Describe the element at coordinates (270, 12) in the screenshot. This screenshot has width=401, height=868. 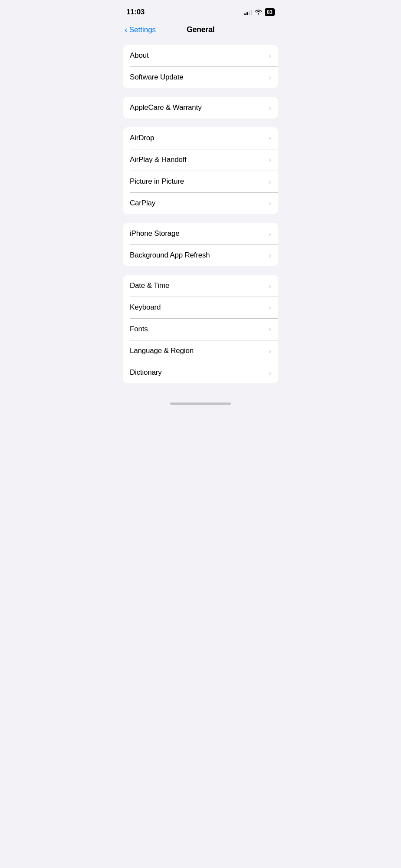
I see `battery-level: 83` at that location.